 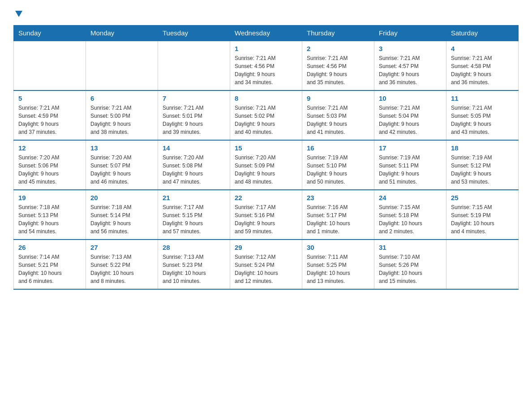 What do you see at coordinates (194, 269) in the screenshot?
I see `day-info: Sunrise: 7:13 AM Sunset: 5:23 PM Dayligh…` at bounding box center [194, 269].